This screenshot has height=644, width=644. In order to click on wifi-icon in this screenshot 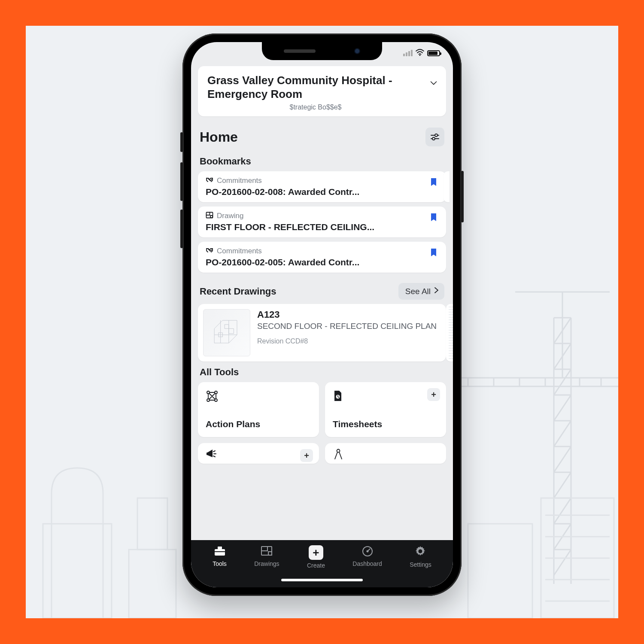, I will do `click(420, 53)`.